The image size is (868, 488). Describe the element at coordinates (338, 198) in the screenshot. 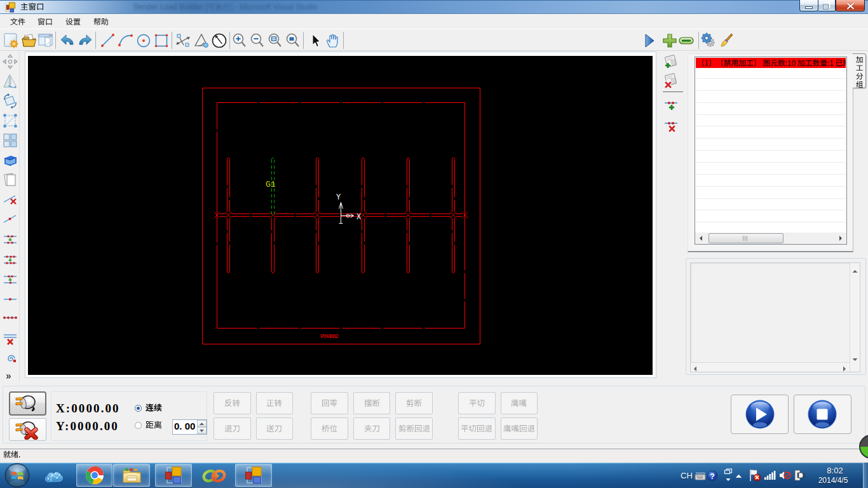

I see `svg-text: Y` at that location.